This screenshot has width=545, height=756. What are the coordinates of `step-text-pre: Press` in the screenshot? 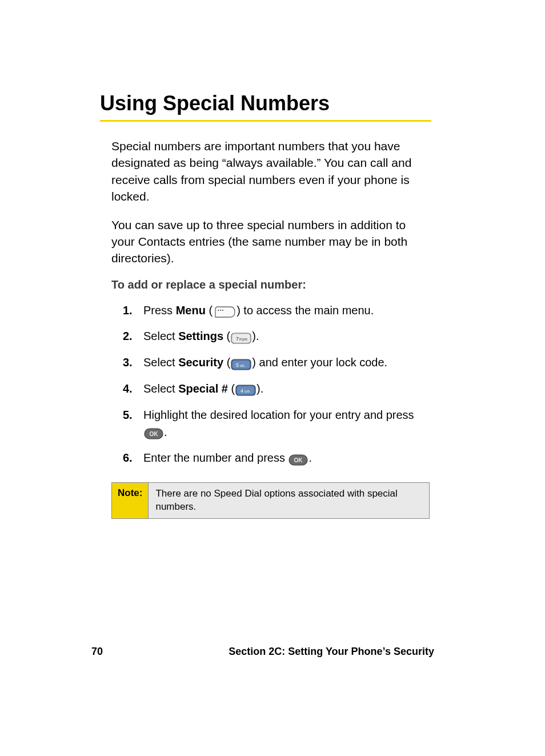 It's located at (160, 310).